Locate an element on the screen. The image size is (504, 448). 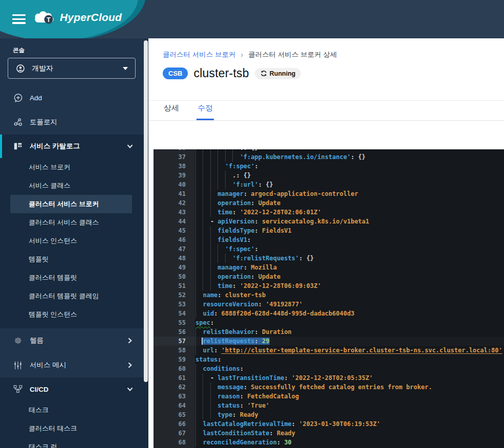
sidebar-item-서비스-메시: 서비스 메시 is located at coordinates (74, 365).